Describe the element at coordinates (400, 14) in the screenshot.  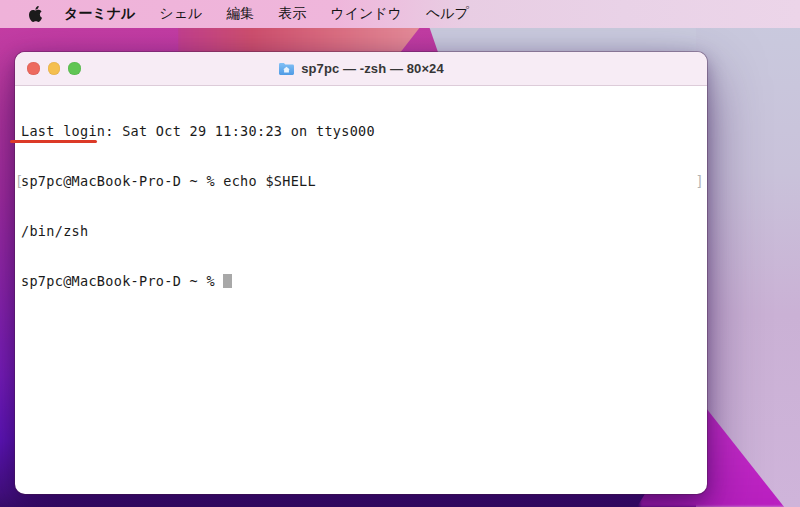
I see `menu-bar: ターミナル シェル 編集 表示 ウインドウ ヘルプ` at that location.